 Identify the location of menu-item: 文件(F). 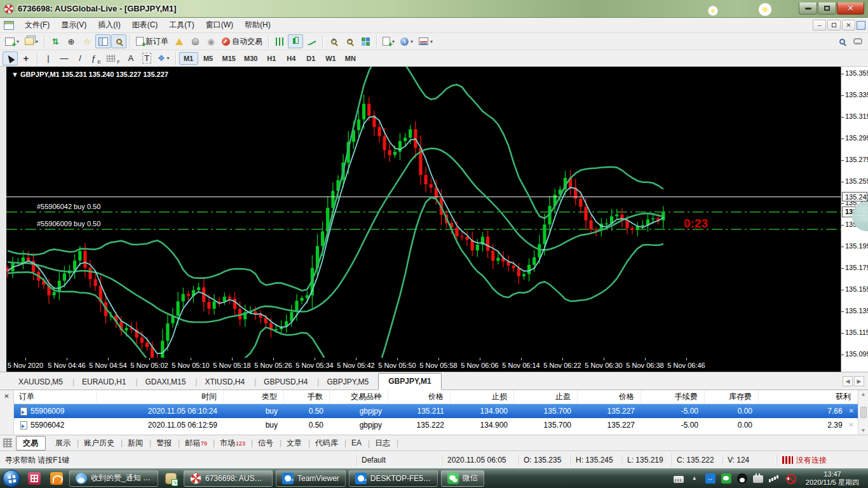
(37, 25).